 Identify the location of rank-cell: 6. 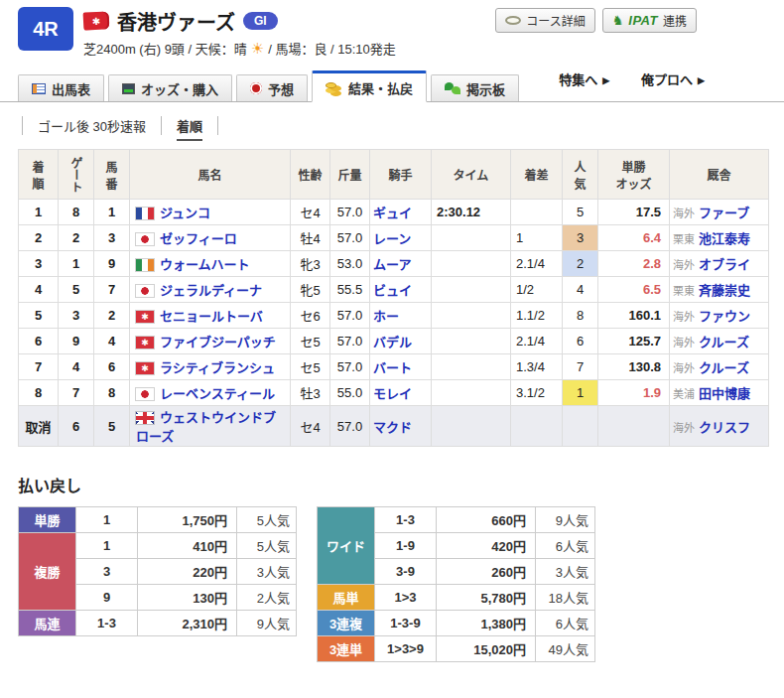
(39, 342).